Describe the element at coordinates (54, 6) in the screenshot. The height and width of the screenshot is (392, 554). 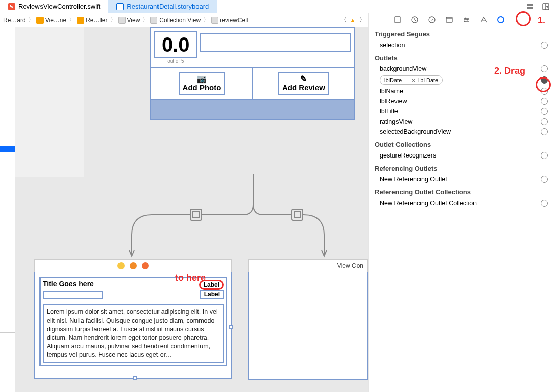
I see `tab-reviewsvc: ReviewsViewController.swift` at that location.